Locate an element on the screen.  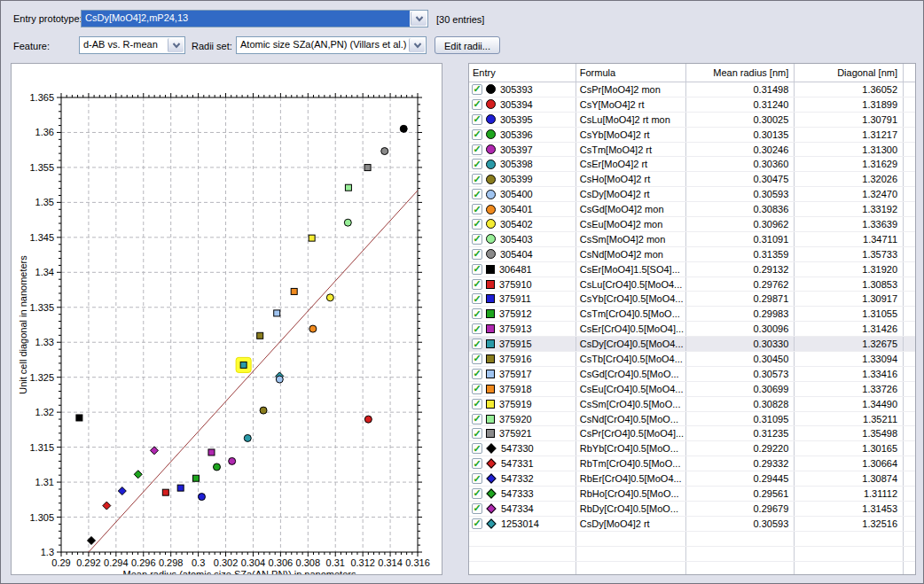
table-row: ✓375917CsGd[CrO4]0.5[MoO...0.305731.3341… is located at coordinates (692, 374).